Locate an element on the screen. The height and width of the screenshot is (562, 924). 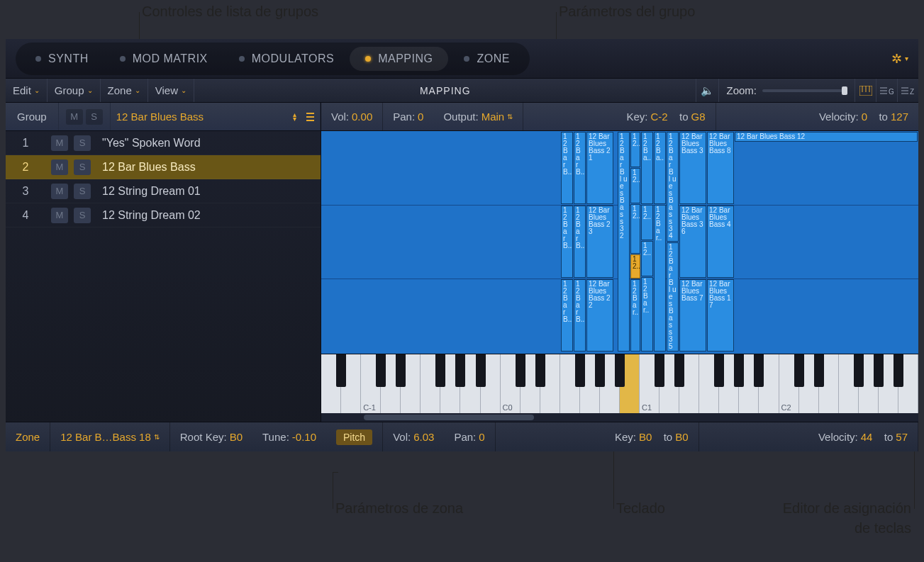
zone-block: 12 Bar Blues Bass 3 is located at coordinates (693, 168).